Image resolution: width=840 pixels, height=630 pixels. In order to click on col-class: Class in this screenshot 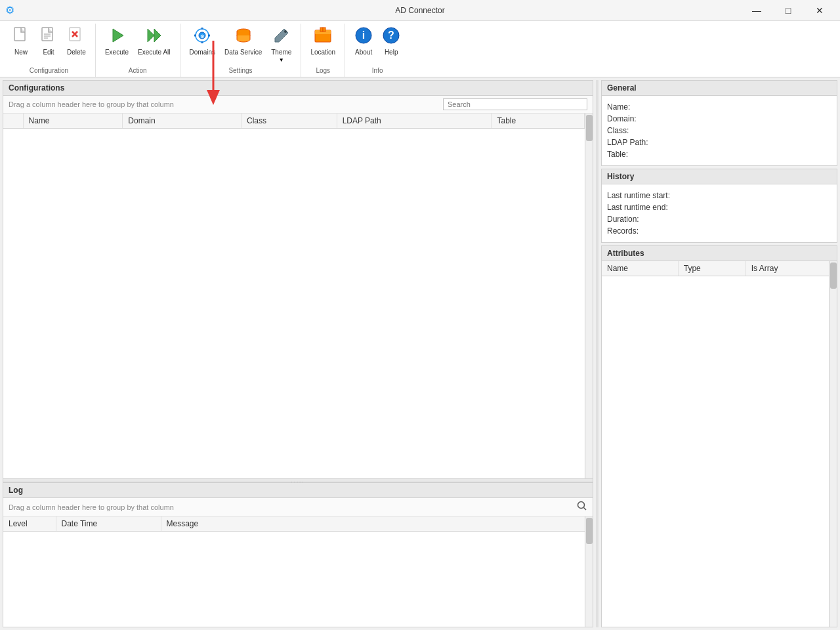, I will do `click(289, 121)`.